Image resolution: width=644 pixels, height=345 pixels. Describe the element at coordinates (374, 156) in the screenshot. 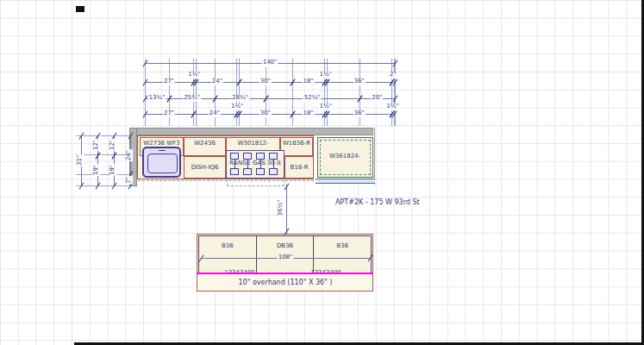

I see `wall-right-edge` at that location.